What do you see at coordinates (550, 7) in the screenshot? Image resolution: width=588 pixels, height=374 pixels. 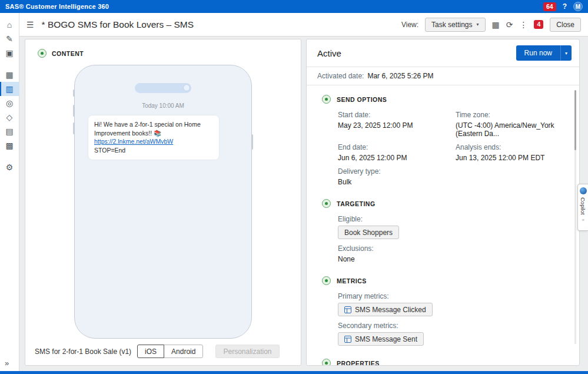 I see `notification-count-badge: 64` at bounding box center [550, 7].